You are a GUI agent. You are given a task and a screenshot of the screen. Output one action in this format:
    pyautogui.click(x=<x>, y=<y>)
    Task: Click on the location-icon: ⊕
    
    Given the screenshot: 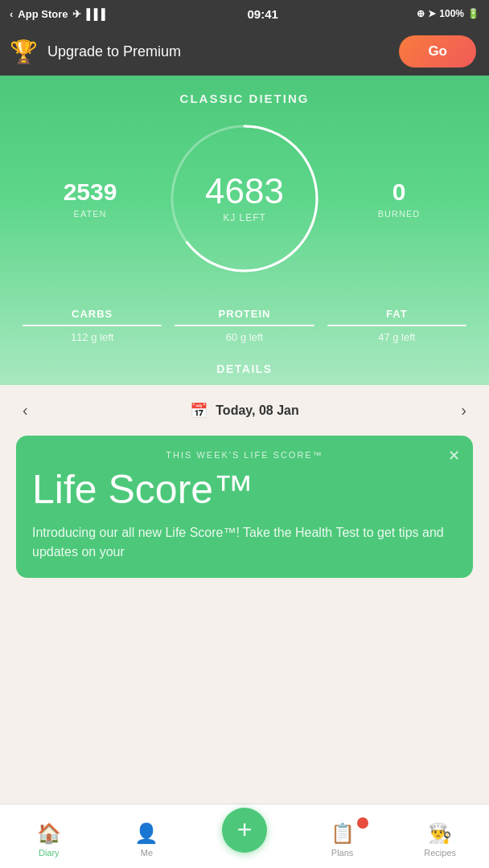 What is the action you would take?
    pyautogui.click(x=421, y=14)
    